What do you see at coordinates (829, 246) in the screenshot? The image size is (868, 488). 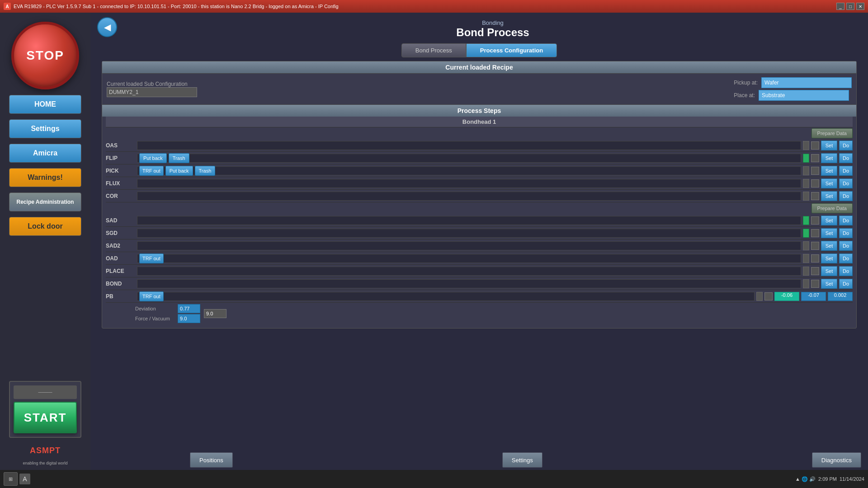 I see `sad2-set-button: Set` at bounding box center [829, 246].